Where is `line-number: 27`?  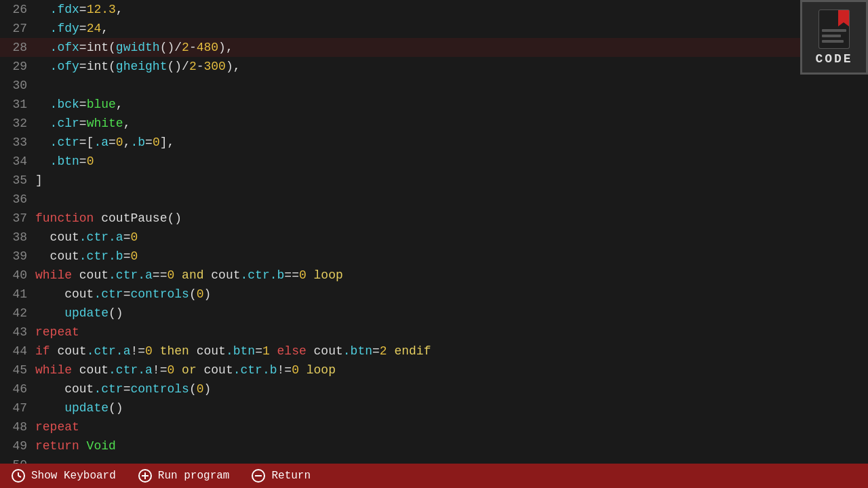
line-number: 27 is located at coordinates (19, 28).